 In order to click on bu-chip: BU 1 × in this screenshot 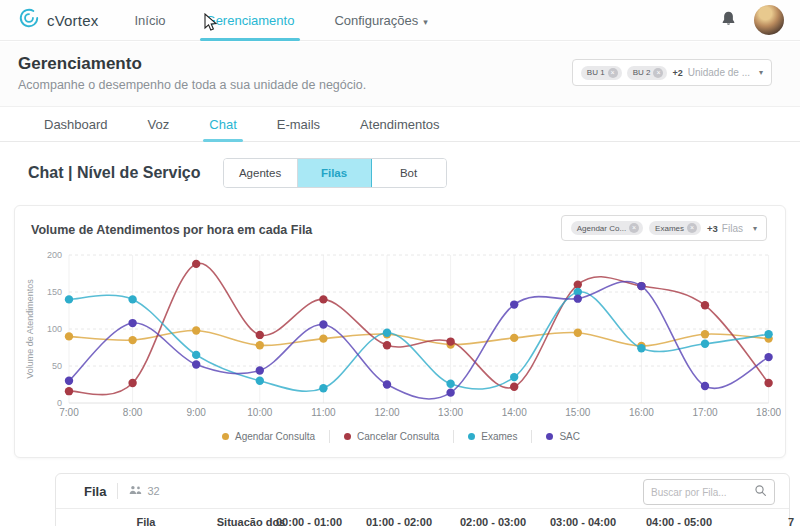, I will do `click(602, 73)`.